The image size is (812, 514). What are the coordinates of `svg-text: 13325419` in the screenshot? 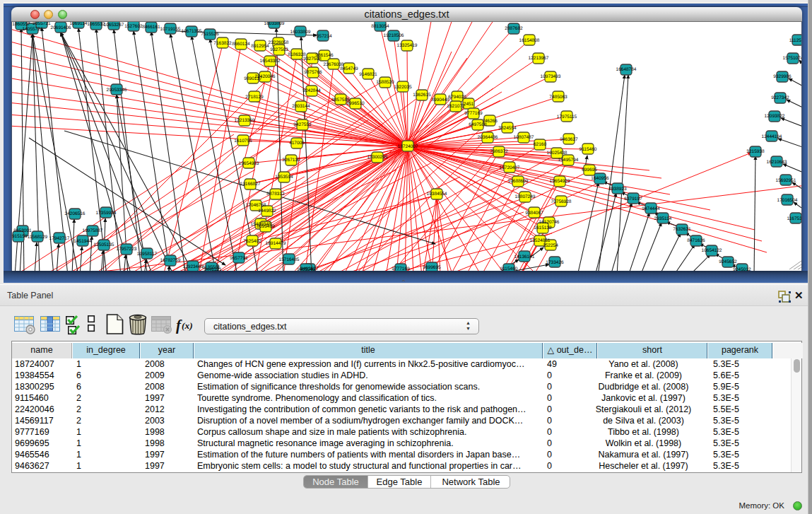 It's located at (407, 45).